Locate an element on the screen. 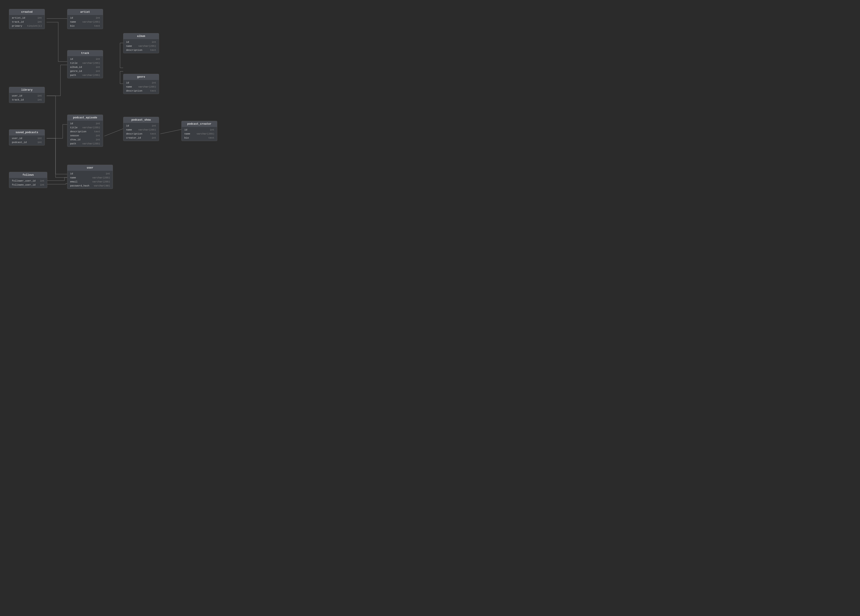 The image size is (860, 616). table-body-podcast_show: idintnamevarchar(255)descriptiontextcrea… is located at coordinates (141, 132).